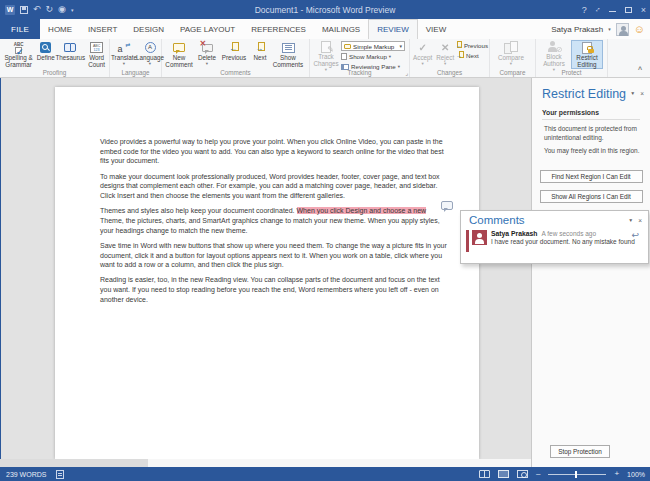 This screenshot has width=650, height=481. Describe the element at coordinates (504, 474) in the screenshot. I see `print-layout-icon` at that location.